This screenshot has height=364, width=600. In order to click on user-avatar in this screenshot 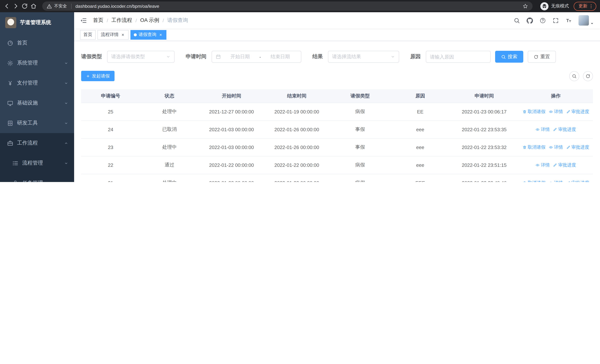, I will do `click(586, 20)`.